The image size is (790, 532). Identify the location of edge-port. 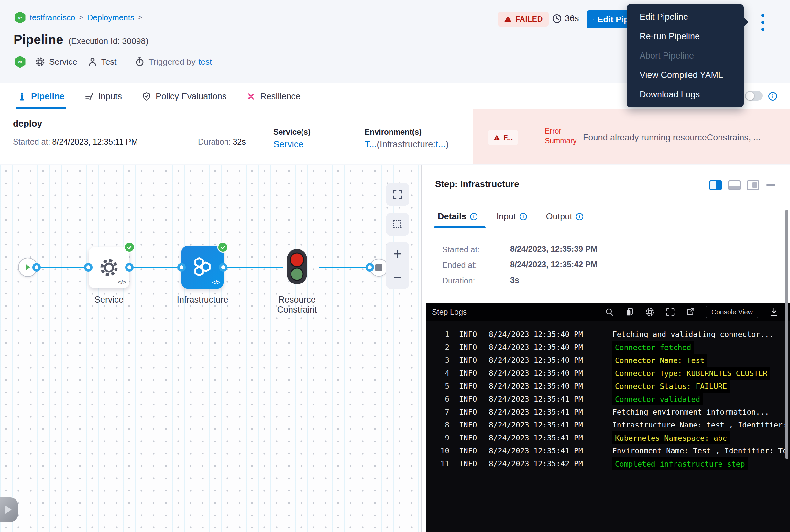
(223, 267).